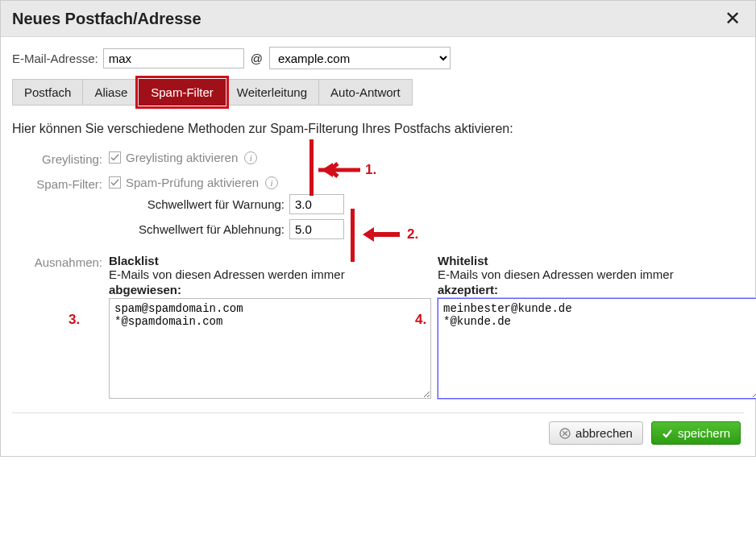 This screenshot has height=543, width=756. I want to click on whitelist-sub1: E-Mails von diesen Adressen werden immer, so click(596, 274).